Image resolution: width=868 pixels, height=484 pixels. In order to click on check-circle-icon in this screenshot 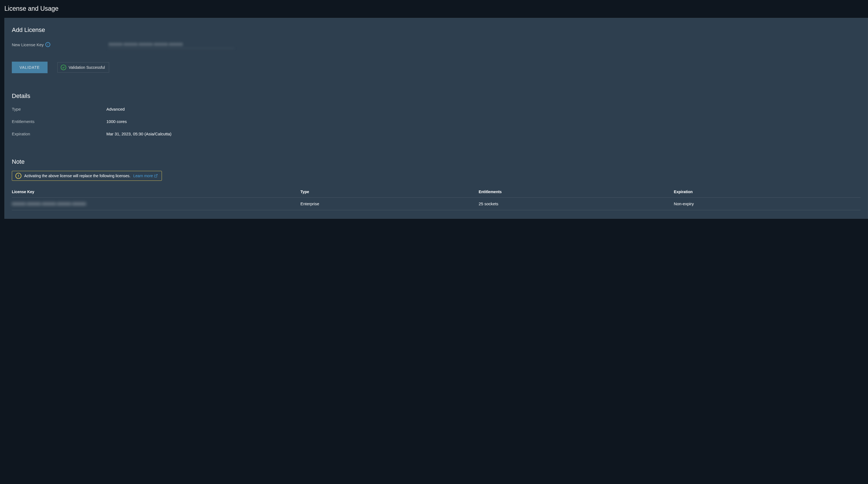, I will do `click(63, 67)`.